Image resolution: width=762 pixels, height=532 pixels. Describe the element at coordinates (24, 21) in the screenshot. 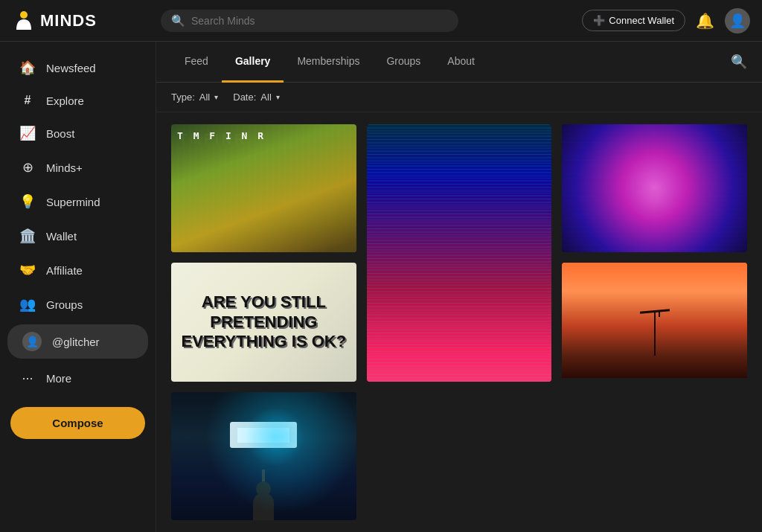

I see `minds-logo-icon` at that location.